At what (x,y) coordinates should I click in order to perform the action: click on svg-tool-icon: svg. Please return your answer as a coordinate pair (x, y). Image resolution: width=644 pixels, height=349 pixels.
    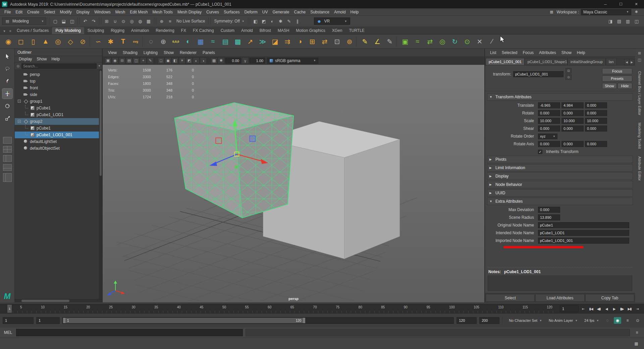
    Looking at the image, I should click on (136, 42).